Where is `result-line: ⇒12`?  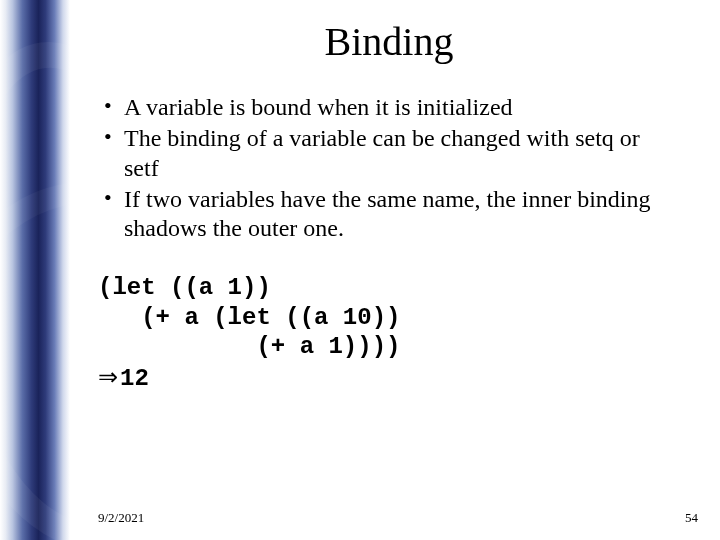 result-line: ⇒12 is located at coordinates (389, 378).